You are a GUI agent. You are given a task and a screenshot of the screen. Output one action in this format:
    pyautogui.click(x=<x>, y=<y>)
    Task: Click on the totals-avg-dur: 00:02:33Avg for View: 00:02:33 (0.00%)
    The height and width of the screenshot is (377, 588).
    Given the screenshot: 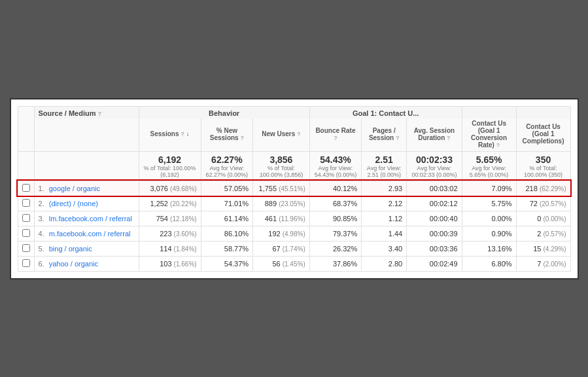 What is the action you would take?
    pyautogui.click(x=434, y=166)
    